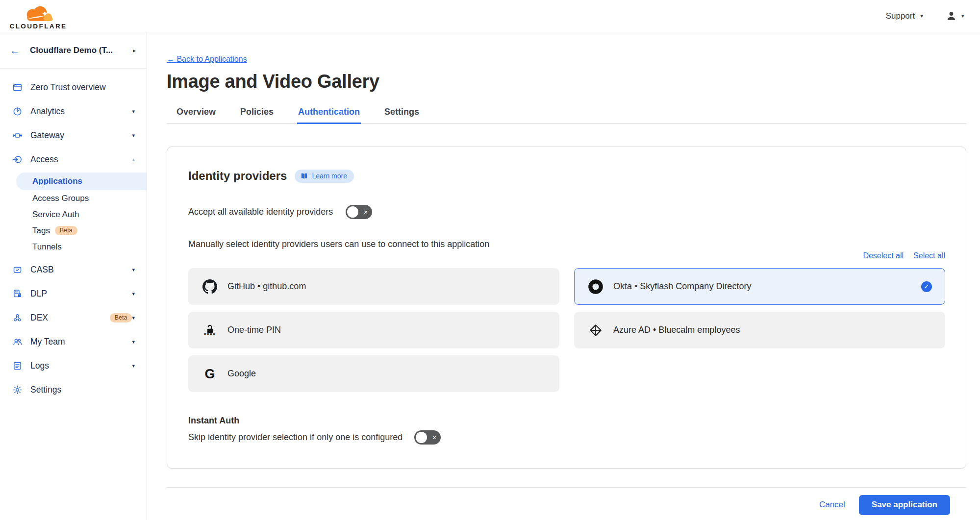 The image size is (980, 520). Describe the element at coordinates (567, 81) in the screenshot. I see `page-title: Image and Video Gallery` at that location.